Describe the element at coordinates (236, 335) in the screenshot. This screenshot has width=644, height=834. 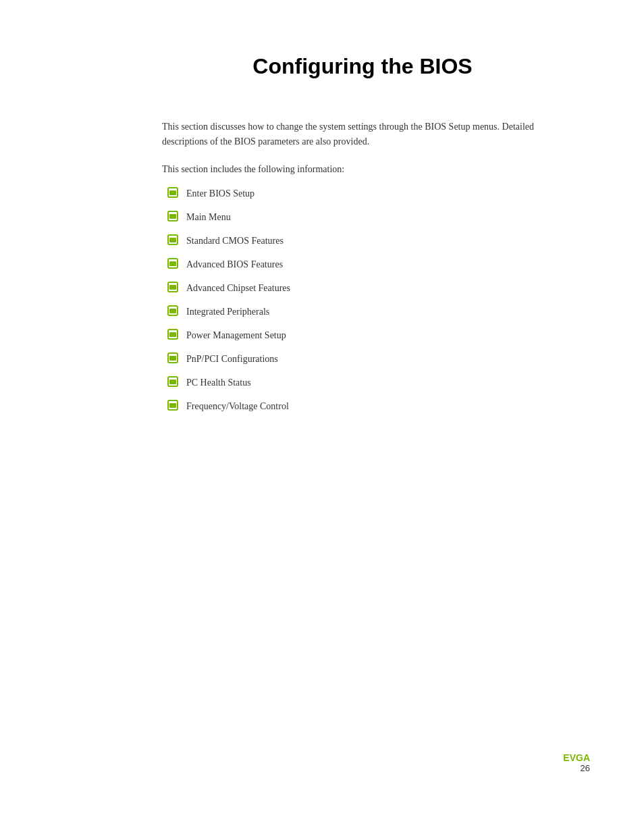
I see `list-item-text: Power Management Setup` at that location.